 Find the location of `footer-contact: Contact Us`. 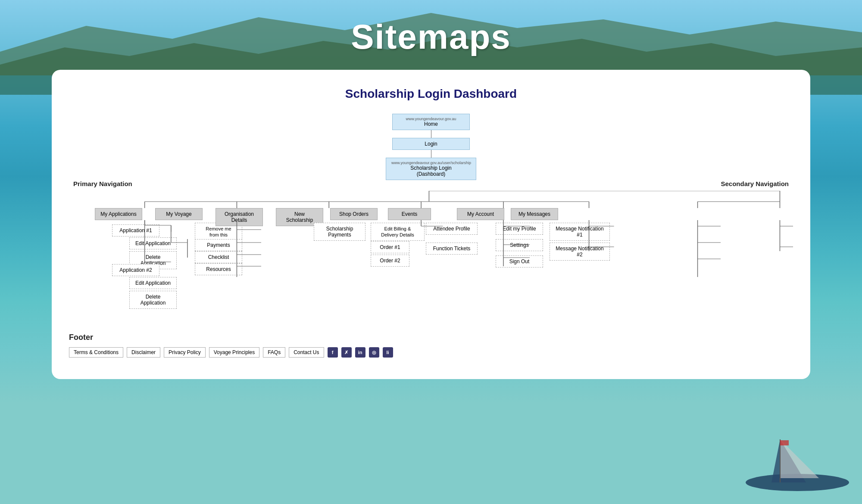

footer-contact: Contact Us is located at coordinates (306, 352).